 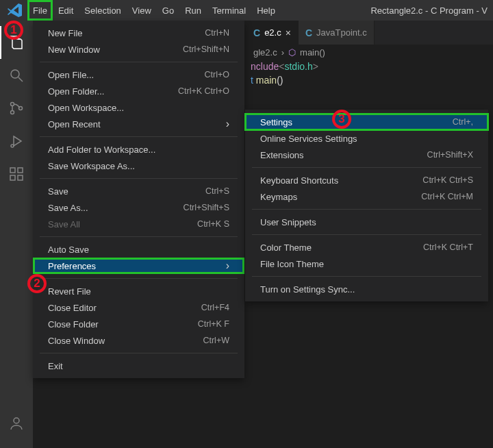 I want to click on run-debug-icon, so click(x=16, y=141).